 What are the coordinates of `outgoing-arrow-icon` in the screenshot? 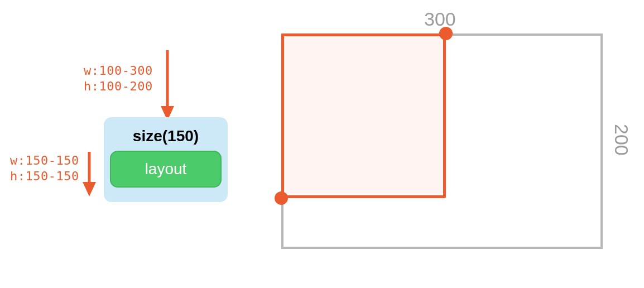 It's located at (89, 175).